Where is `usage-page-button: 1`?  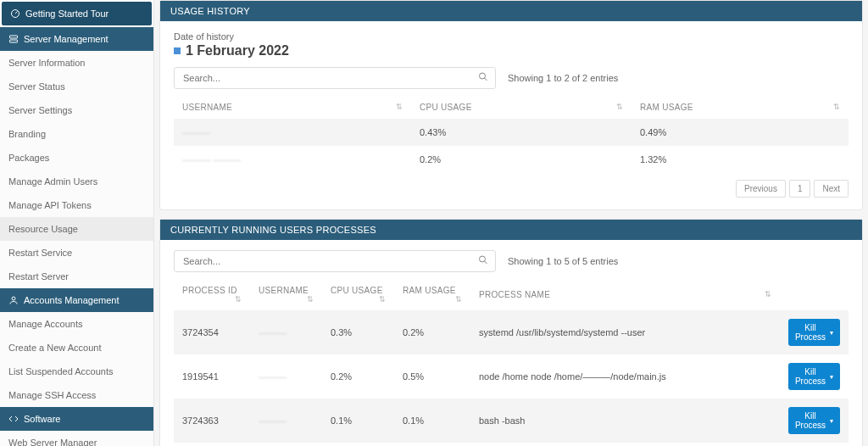 usage-page-button: 1 is located at coordinates (800, 188).